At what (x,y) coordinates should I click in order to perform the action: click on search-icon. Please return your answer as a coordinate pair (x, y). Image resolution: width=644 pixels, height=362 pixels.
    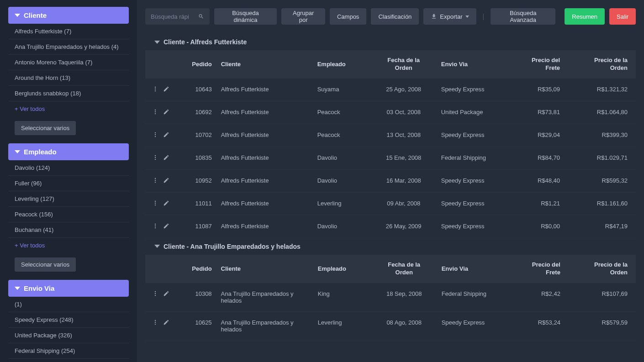
    Looking at the image, I should click on (201, 16).